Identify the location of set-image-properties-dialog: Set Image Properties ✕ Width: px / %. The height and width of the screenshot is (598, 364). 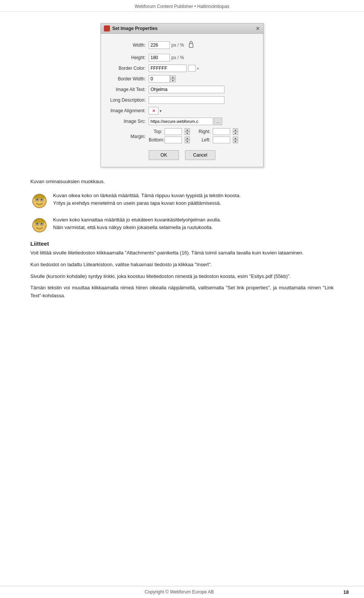
(182, 95).